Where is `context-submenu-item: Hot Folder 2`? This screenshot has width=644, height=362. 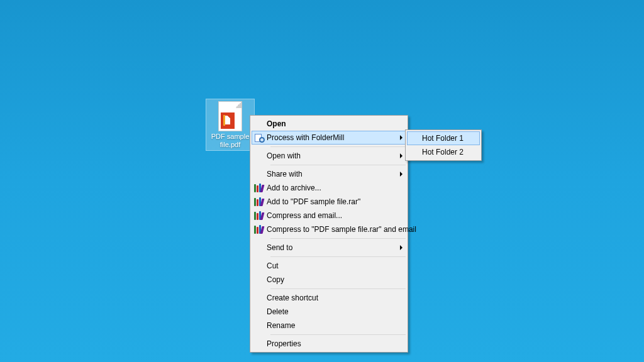 context-submenu-item: Hot Folder 2 is located at coordinates (443, 152).